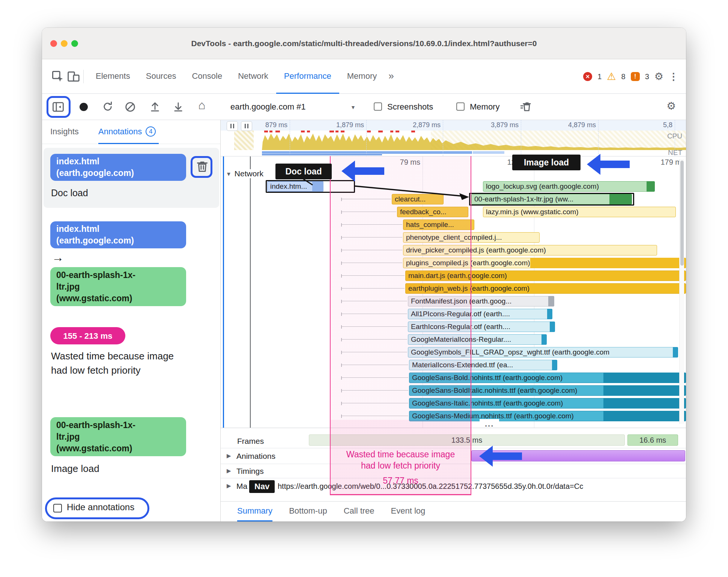 The image size is (728, 577). What do you see at coordinates (203, 167) in the screenshot?
I see `delete-annotation-icon` at bounding box center [203, 167].